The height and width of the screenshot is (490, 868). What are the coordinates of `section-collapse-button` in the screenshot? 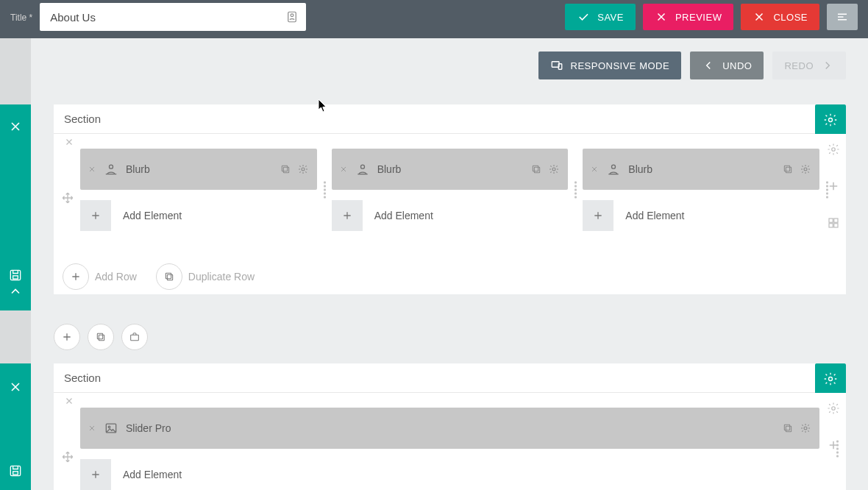 It's located at (15, 291).